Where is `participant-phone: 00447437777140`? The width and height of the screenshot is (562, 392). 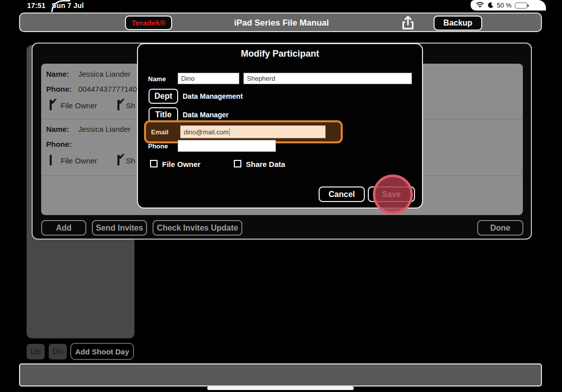 participant-phone: 00447437777140 is located at coordinates (107, 89).